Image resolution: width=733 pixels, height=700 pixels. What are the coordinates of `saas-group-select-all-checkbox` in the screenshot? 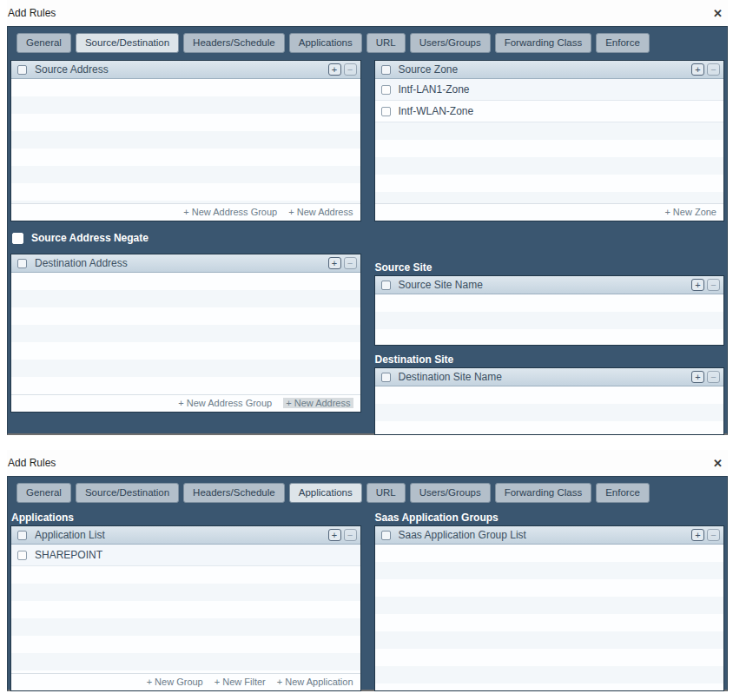 It's located at (386, 535).